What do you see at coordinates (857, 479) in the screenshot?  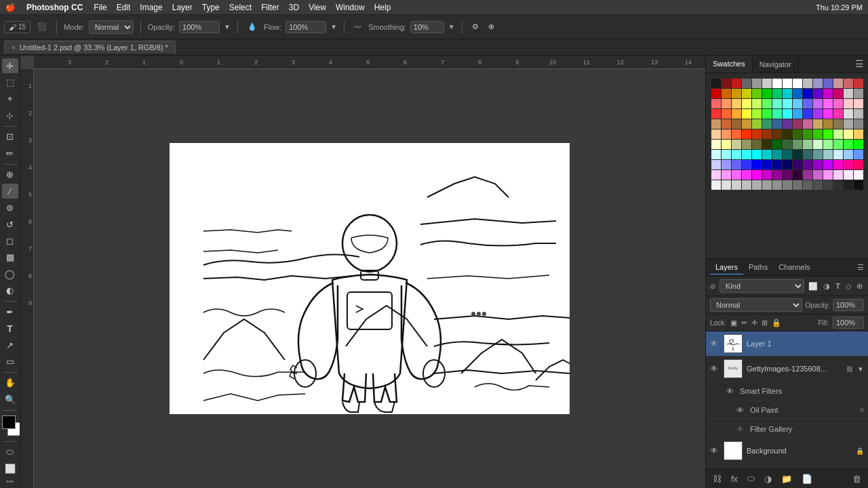 I see `delete-layer-btn: 🗑` at bounding box center [857, 479].